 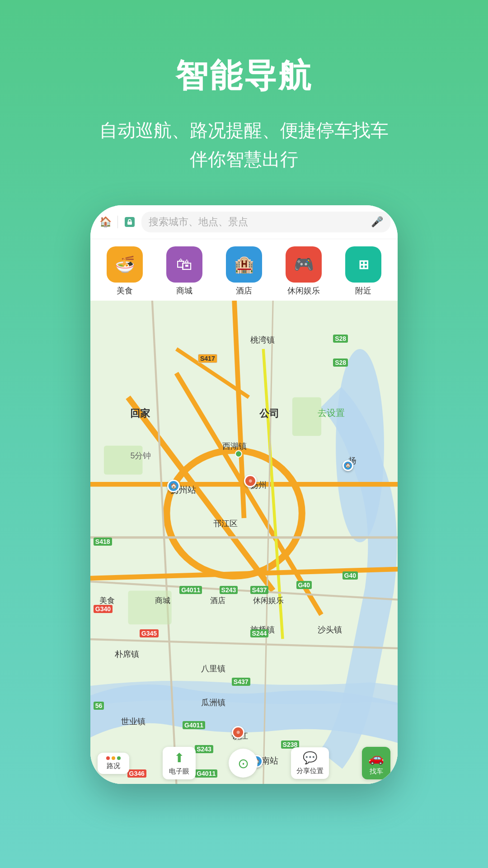 I want to click on badge-s417: S417, so click(x=208, y=359).